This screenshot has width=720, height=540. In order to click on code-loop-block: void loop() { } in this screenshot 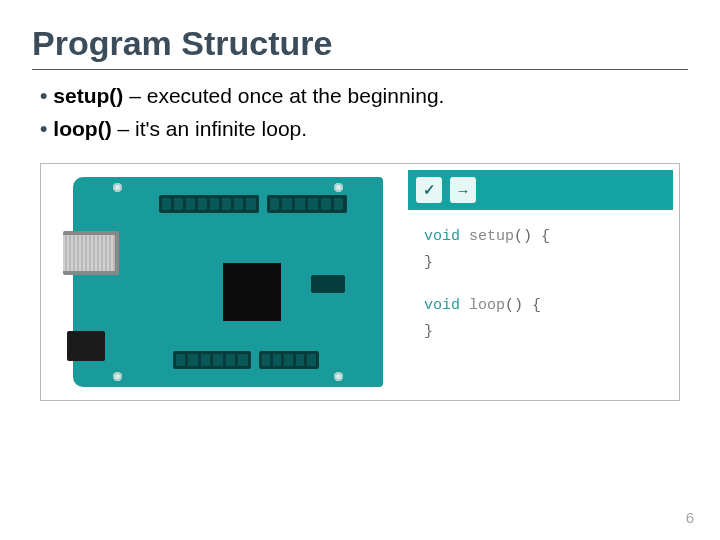, I will do `click(540, 318)`.